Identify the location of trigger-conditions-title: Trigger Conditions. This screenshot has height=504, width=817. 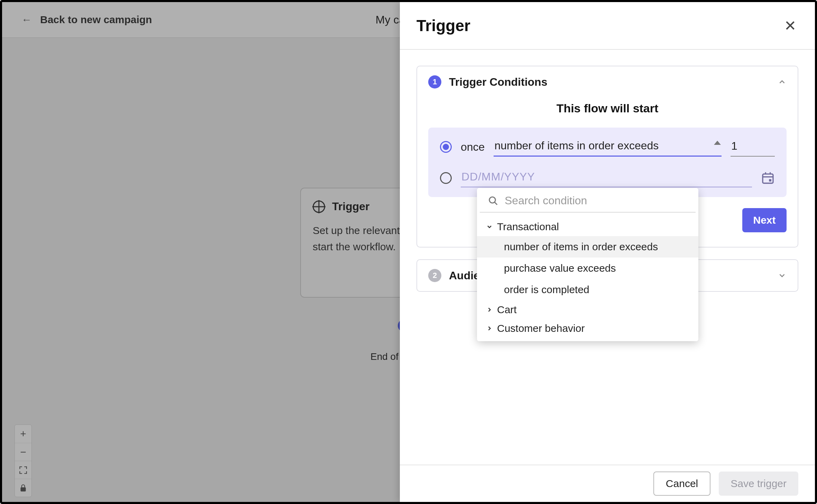
(609, 82).